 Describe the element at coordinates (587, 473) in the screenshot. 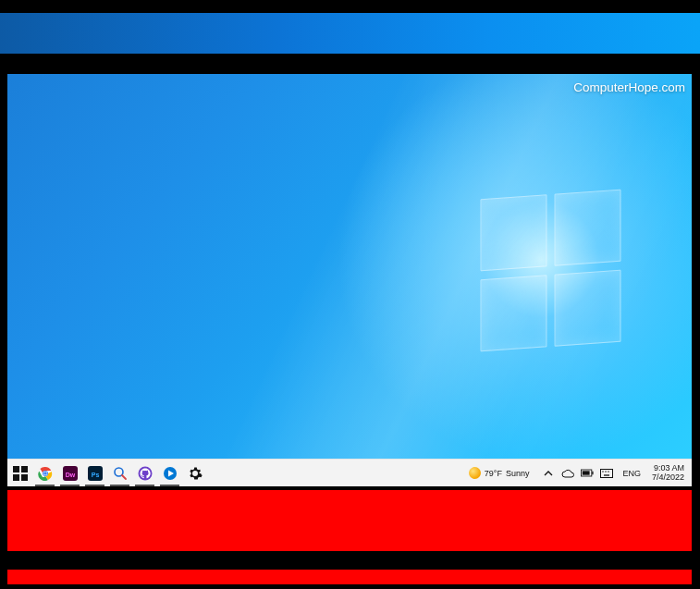

I see `battery-tray-icon` at that location.